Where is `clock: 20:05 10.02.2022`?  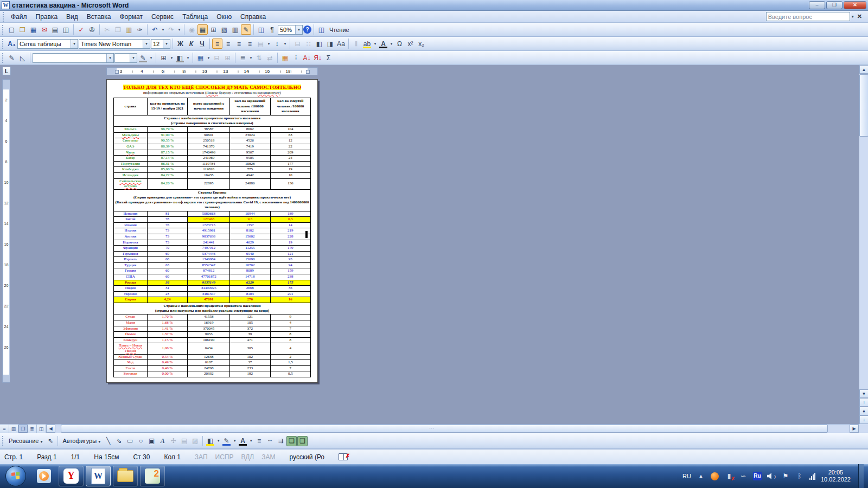
clock: 20:05 10.02.2022 is located at coordinates (835, 476).